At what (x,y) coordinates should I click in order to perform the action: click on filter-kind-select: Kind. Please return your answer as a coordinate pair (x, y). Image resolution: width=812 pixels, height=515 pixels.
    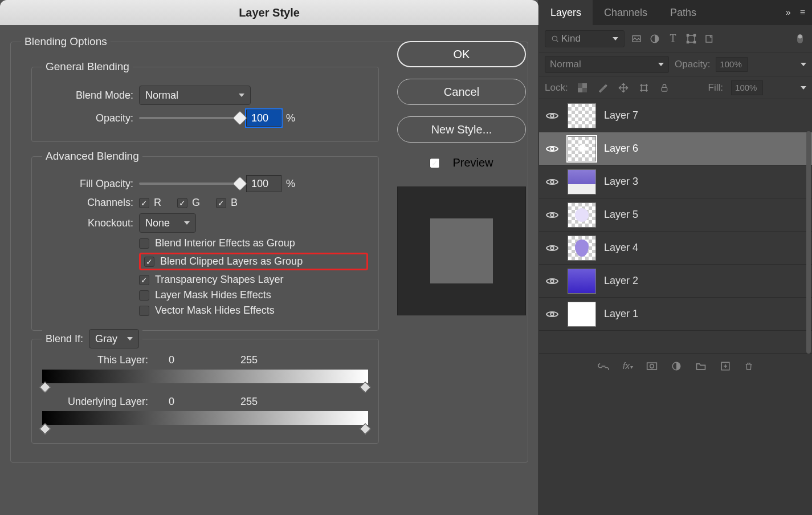
    Looking at the image, I should click on (585, 39).